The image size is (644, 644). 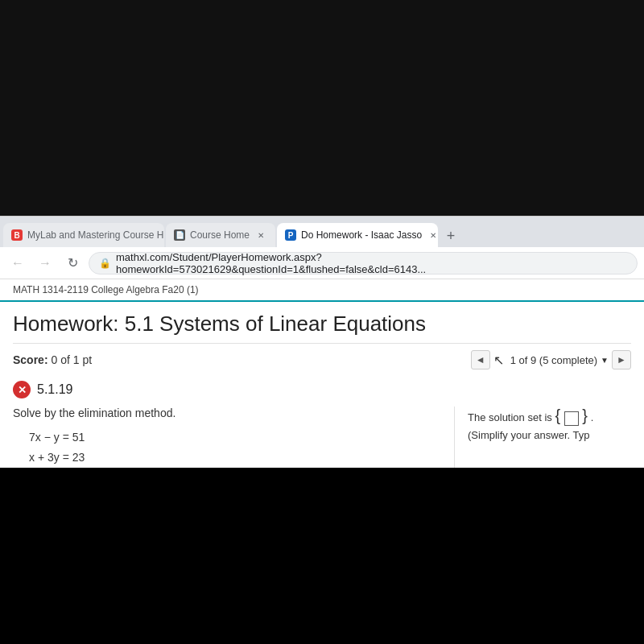 I want to click on tab-homework: P Do Homework - Isaac Jasso ✕, so click(x=357, y=235).